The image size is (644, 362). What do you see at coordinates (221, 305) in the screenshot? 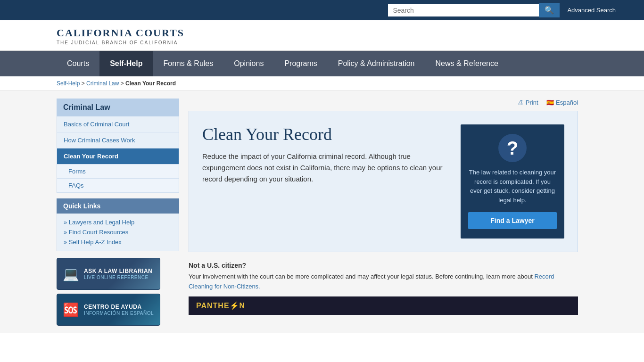
I see `pantheon-label: PANTHE⚡N` at bounding box center [221, 305].